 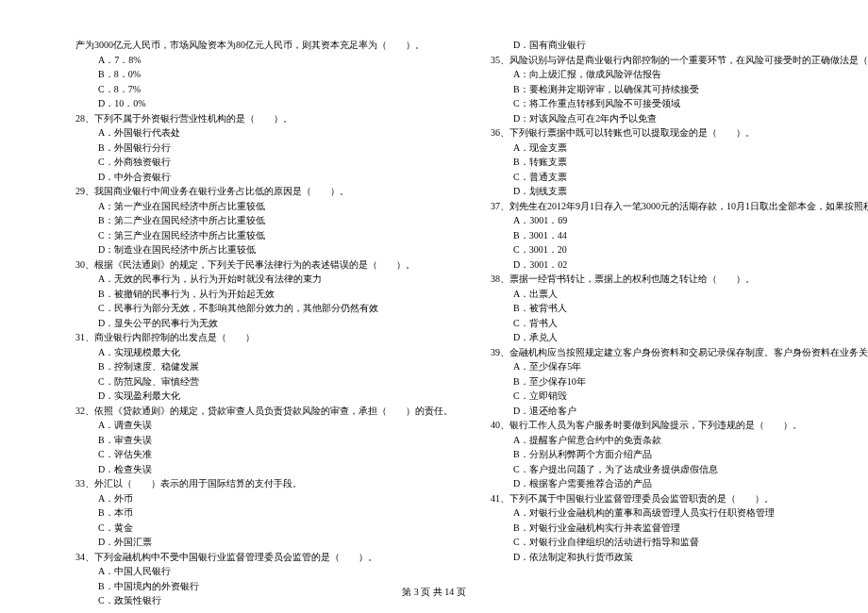 I want to click on question-stem: 40、银行工作人员为客户服务时要做到风险提示，下列违规的是（ ）。, so click(x=679, y=425).